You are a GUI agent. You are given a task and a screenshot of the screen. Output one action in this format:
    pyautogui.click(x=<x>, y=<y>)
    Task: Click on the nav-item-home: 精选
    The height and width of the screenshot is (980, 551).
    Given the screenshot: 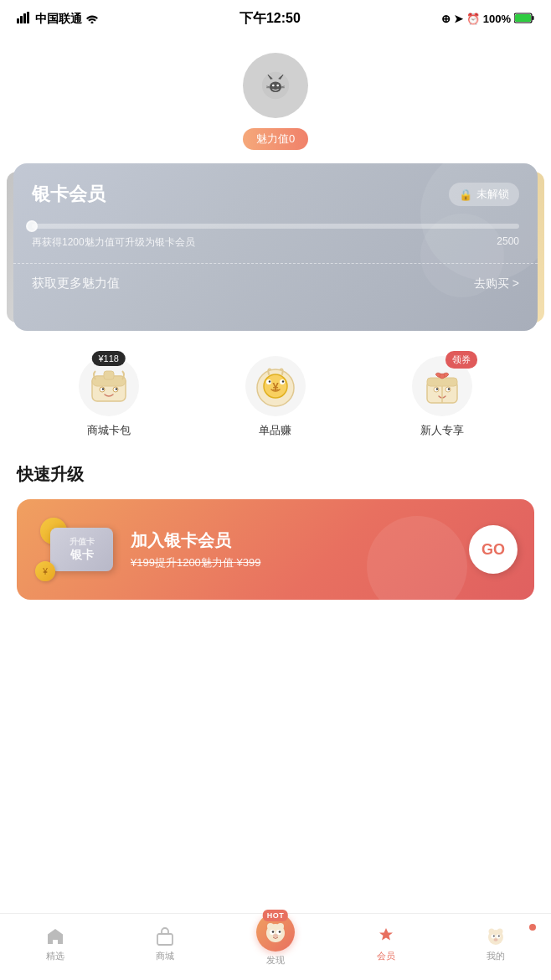 What is the action you would take?
    pyautogui.click(x=55, y=944)
    